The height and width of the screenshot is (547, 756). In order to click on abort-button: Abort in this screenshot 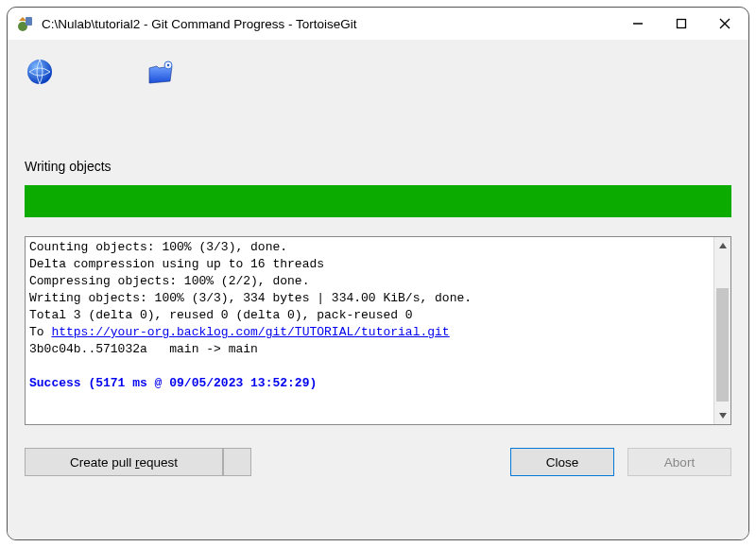, I will do `click(679, 462)`.